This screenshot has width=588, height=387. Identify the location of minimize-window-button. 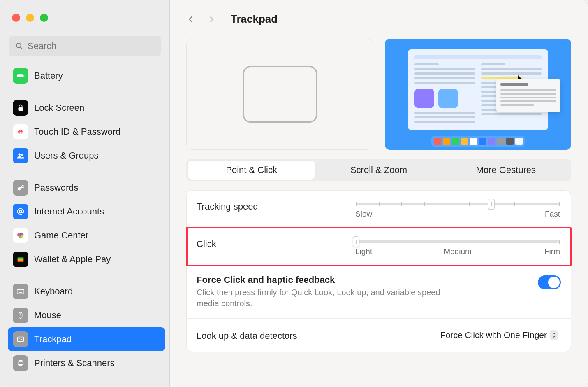
(30, 18).